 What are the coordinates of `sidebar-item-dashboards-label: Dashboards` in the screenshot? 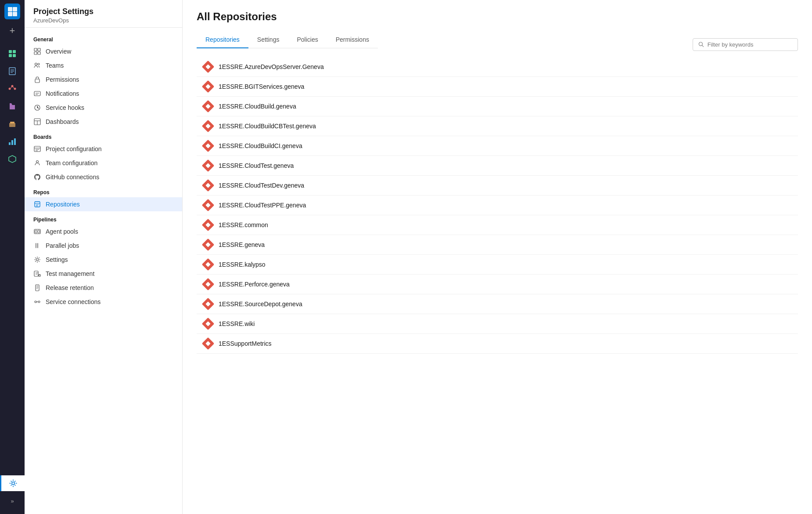 It's located at (62, 122).